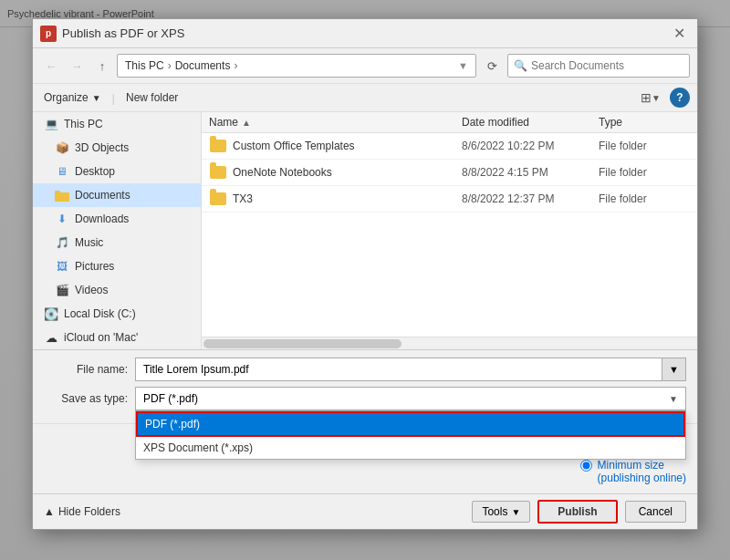  Describe the element at coordinates (297, 66) in the screenshot. I see `nav-path: This PC › Documents › ▼` at that location.